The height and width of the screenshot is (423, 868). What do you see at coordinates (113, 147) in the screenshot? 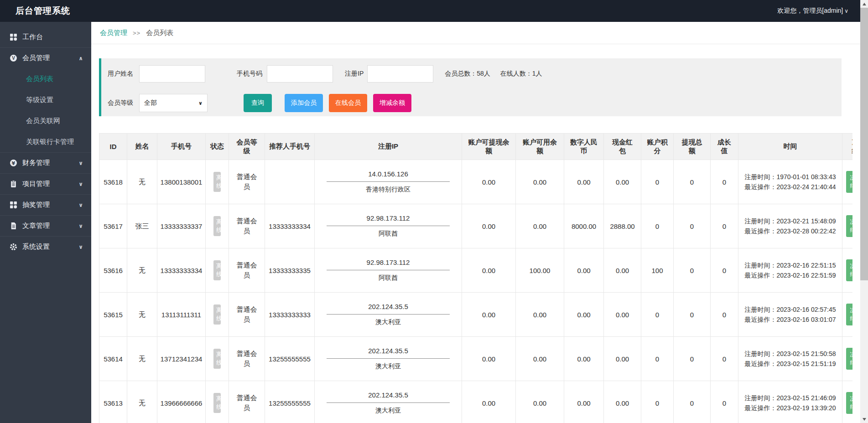
I see `column-header: ID` at bounding box center [113, 147].